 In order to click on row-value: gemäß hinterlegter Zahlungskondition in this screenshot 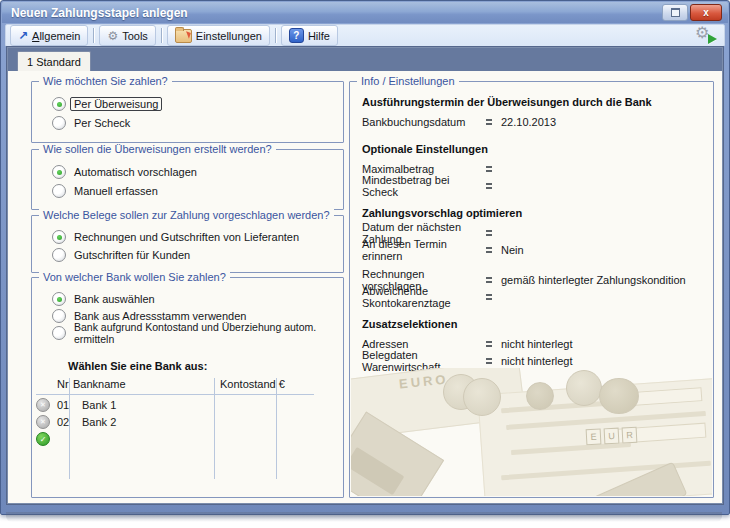, I will do `click(594, 280)`.